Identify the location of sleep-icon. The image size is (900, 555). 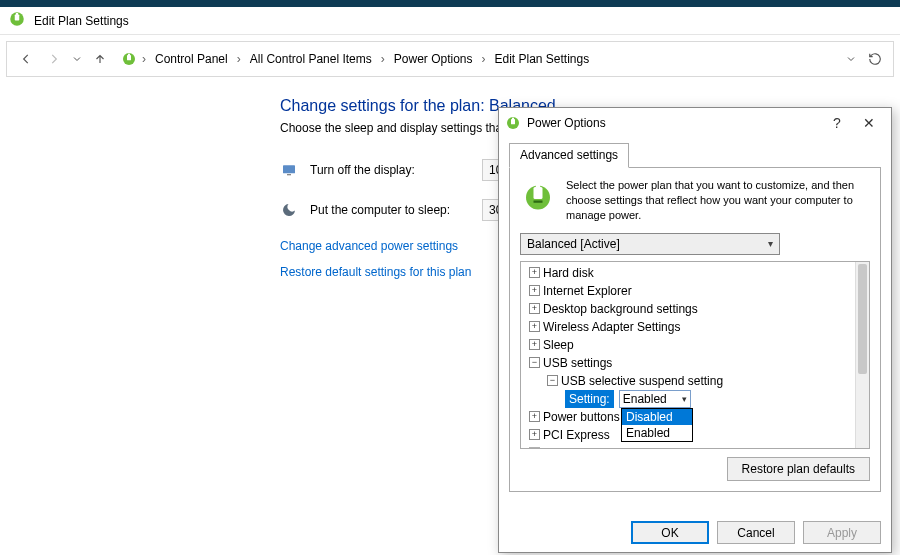
(289, 210).